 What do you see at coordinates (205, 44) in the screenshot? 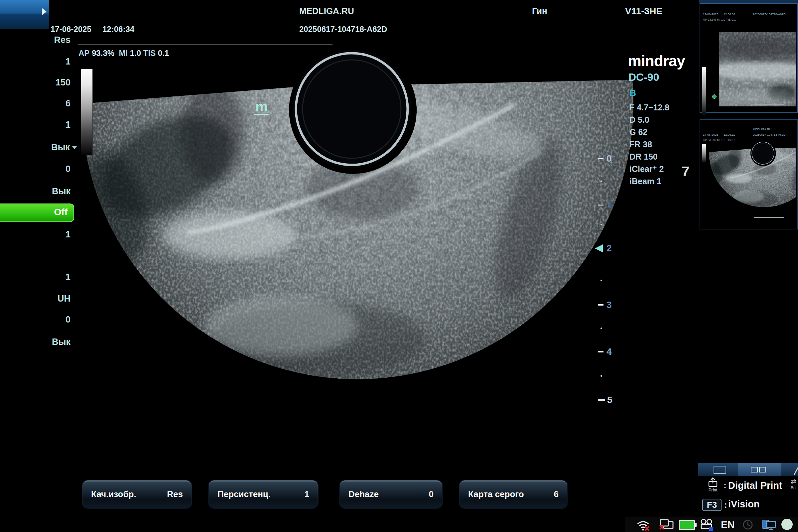
I see `header-separator` at bounding box center [205, 44].